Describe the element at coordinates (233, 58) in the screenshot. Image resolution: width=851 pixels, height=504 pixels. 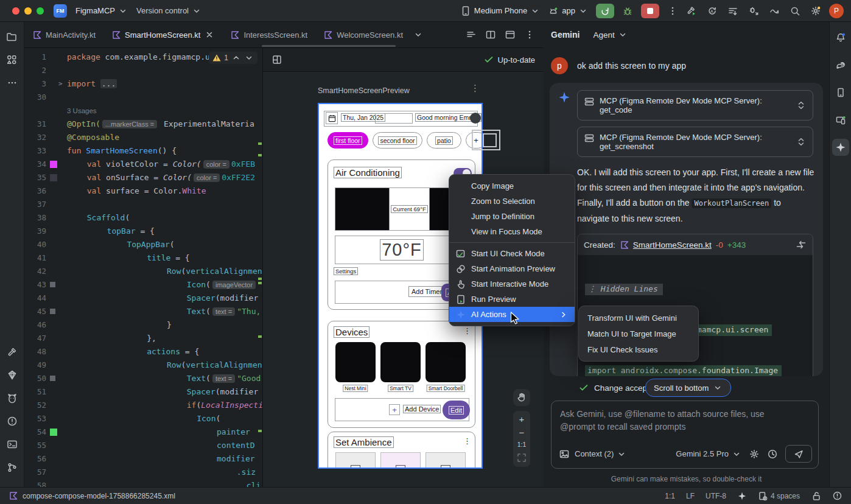
I see `inspections-widget: 1` at that location.